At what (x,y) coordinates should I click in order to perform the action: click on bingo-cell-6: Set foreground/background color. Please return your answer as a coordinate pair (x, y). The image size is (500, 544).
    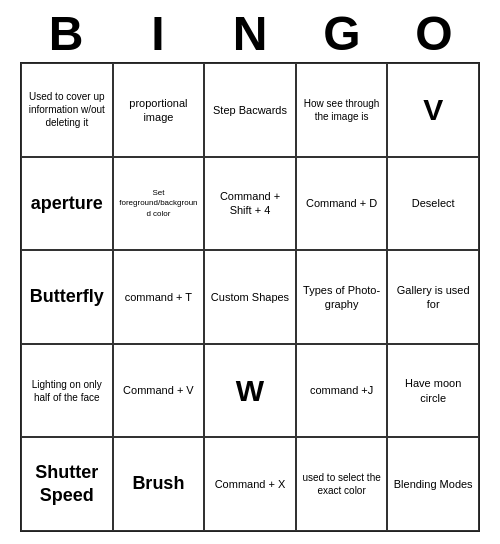
    Looking at the image, I should click on (159, 204).